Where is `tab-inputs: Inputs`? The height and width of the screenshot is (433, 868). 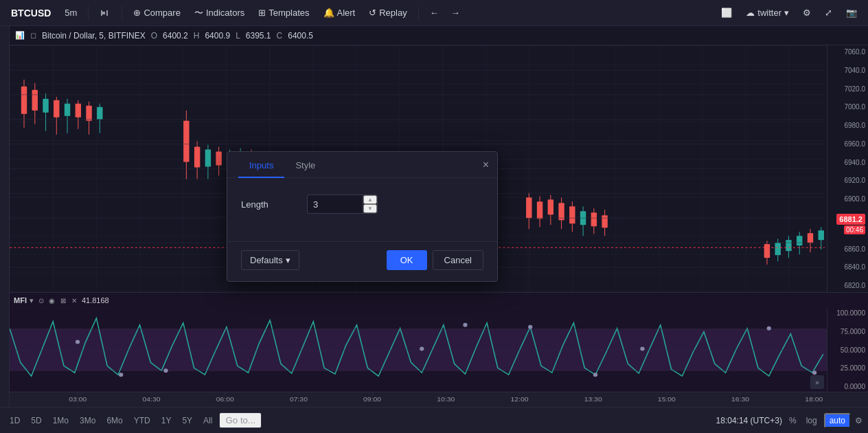
tab-inputs: Inputs is located at coordinates (261, 165).